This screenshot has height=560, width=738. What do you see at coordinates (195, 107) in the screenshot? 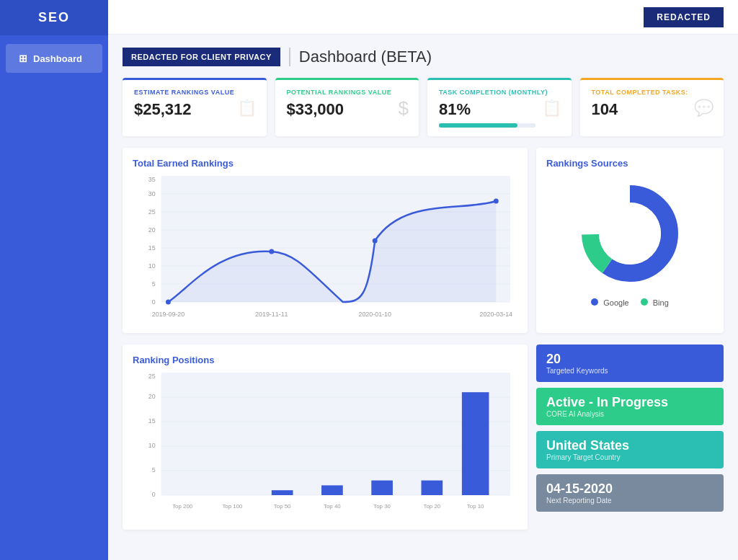
I see `metric-card-estimate: ESTIMATE RANKINGS VALUE $25,312 📋` at bounding box center [195, 107].